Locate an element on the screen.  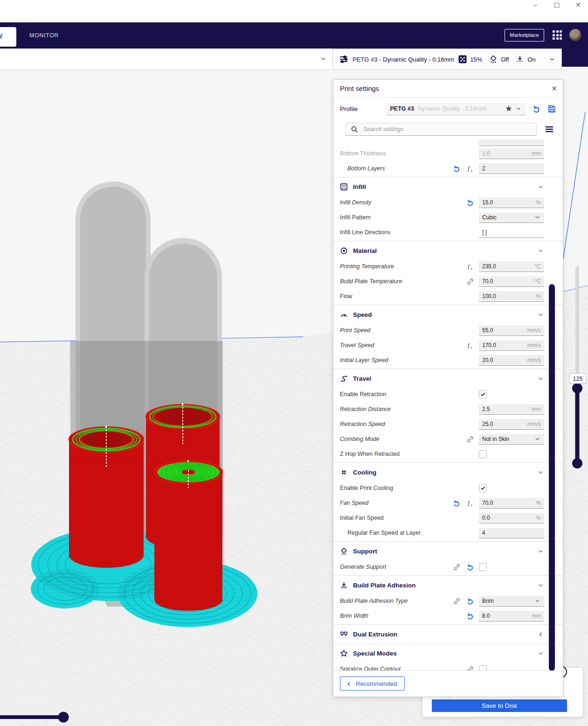
value-field: 4 is located at coordinates (512, 533).